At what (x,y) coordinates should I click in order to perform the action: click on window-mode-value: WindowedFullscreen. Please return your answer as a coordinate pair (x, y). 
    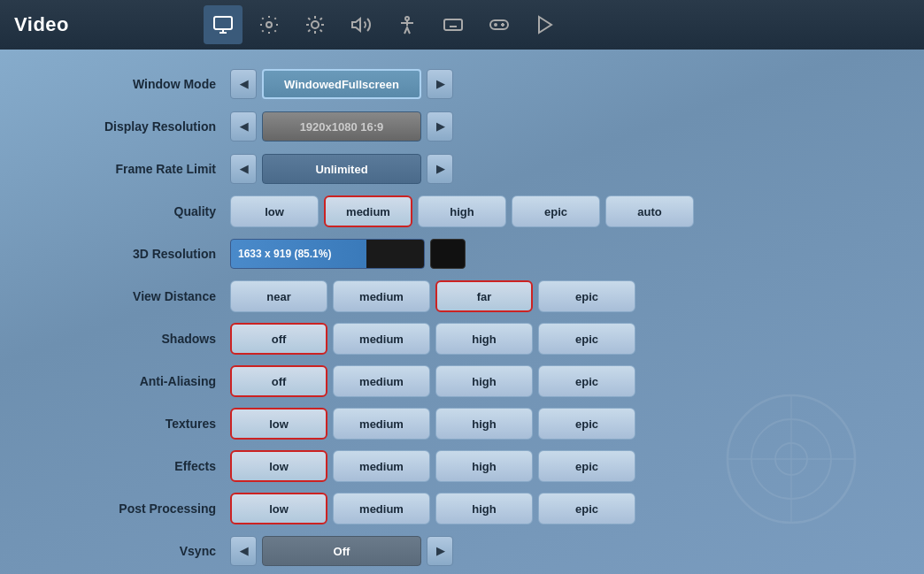
    Looking at the image, I should click on (342, 84).